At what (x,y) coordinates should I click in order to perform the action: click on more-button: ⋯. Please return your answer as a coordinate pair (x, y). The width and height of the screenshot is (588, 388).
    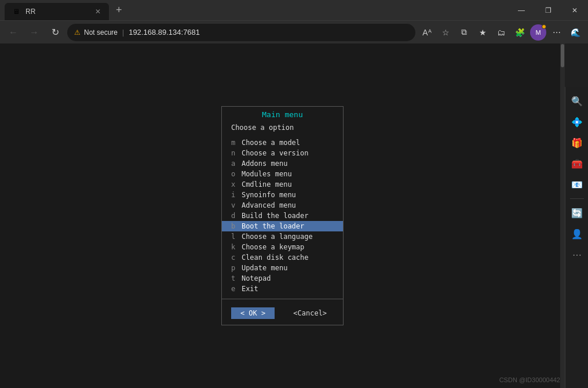
    Looking at the image, I should click on (557, 32).